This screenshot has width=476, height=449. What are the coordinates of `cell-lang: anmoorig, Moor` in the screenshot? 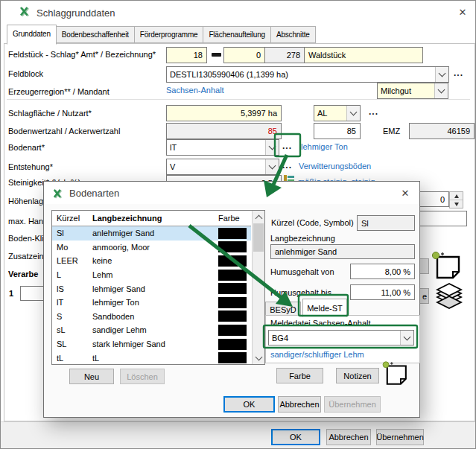 It's located at (155, 247).